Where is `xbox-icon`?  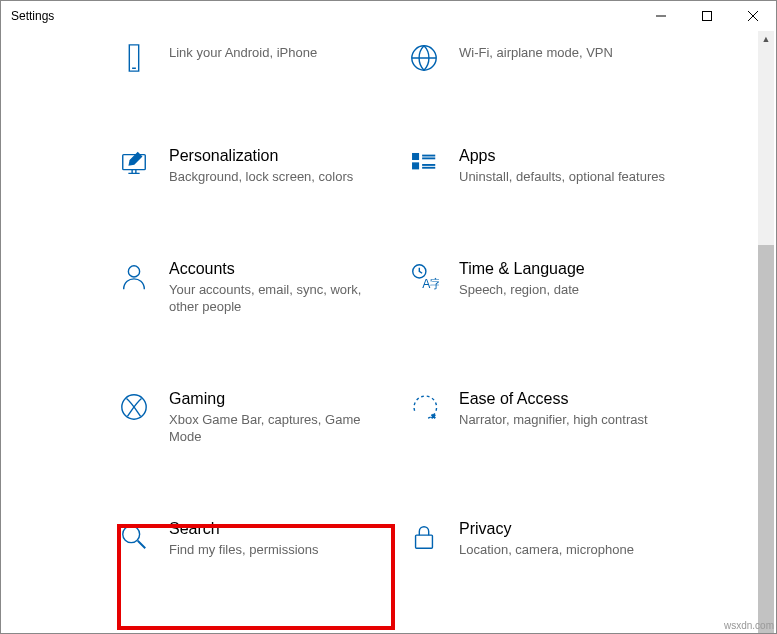 xbox-icon is located at coordinates (144, 418).